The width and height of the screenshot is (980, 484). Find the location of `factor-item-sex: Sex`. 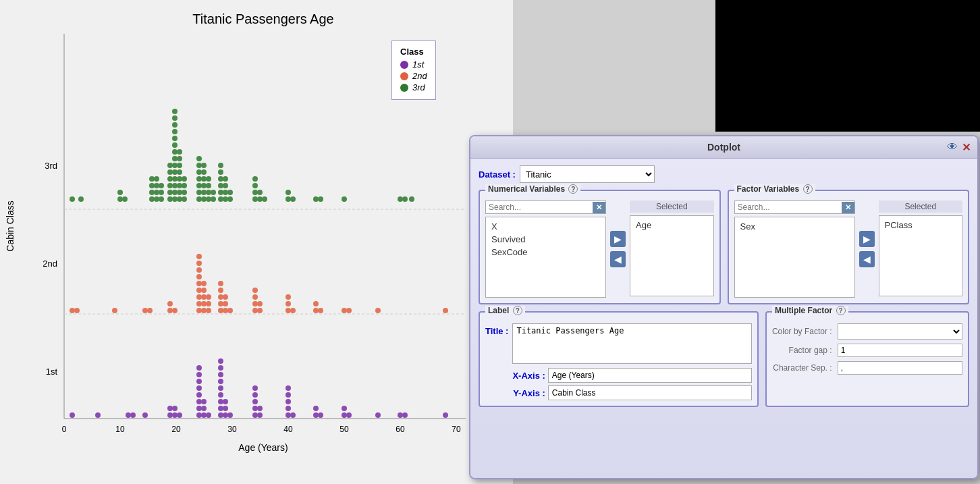

factor-item-sex: Sex is located at coordinates (795, 227).